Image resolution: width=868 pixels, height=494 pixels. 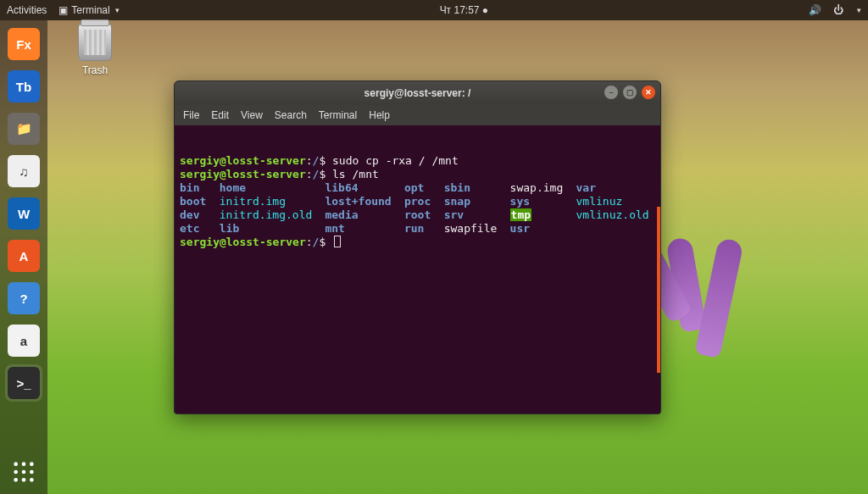 I want to click on cursor-icon, so click(x=337, y=241).